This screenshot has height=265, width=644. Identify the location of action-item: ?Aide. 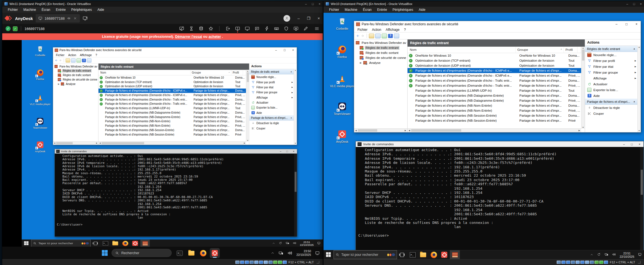
(611, 96).